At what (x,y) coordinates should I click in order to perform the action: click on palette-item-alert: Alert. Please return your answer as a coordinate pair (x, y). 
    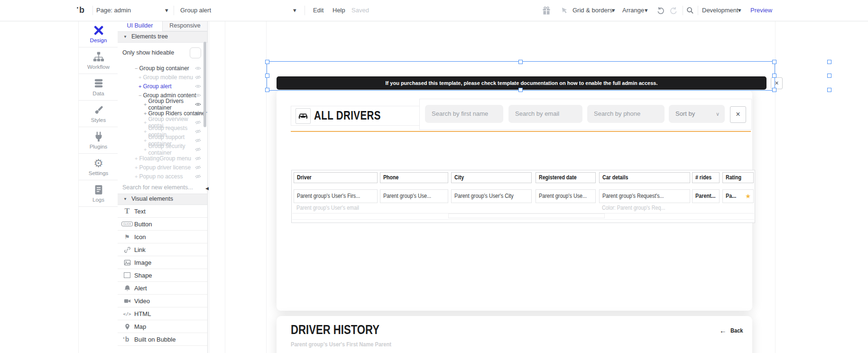
    Looking at the image, I should click on (162, 288).